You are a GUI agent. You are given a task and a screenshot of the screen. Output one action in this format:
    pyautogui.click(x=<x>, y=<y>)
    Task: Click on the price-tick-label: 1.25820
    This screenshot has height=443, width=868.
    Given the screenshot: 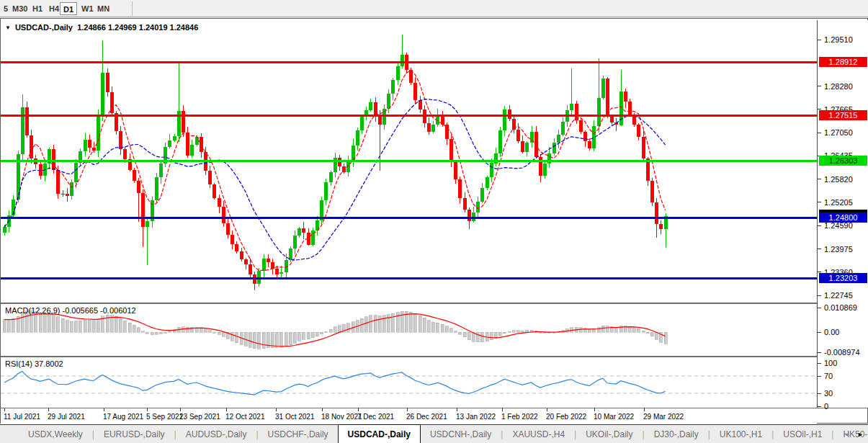 What is the action you would take?
    pyautogui.click(x=838, y=179)
    